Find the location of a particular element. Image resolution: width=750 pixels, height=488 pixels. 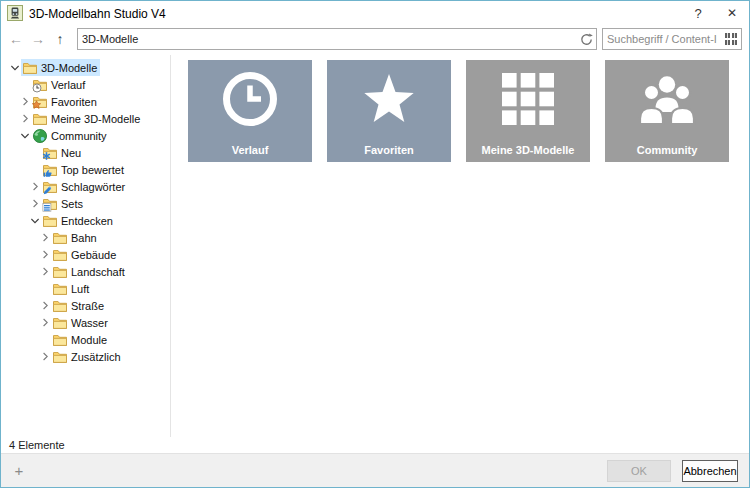

tree-item-content: Wasser is located at coordinates (81, 322).